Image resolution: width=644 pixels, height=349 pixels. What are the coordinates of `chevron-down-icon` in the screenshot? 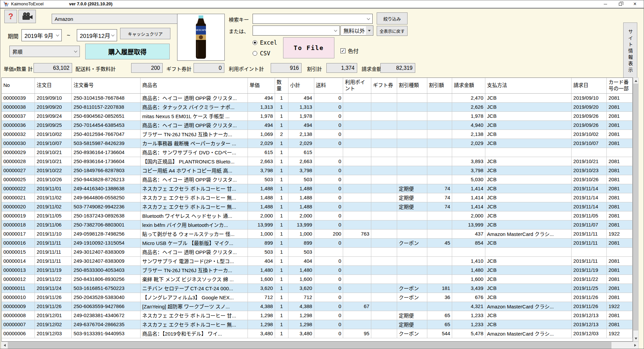 It's located at (369, 31).